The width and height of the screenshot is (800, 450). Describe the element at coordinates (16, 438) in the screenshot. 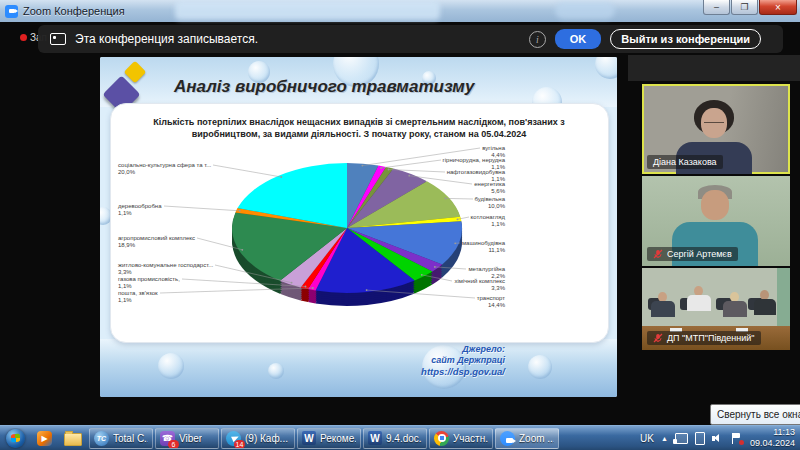

I see `windows-start-icon` at that location.